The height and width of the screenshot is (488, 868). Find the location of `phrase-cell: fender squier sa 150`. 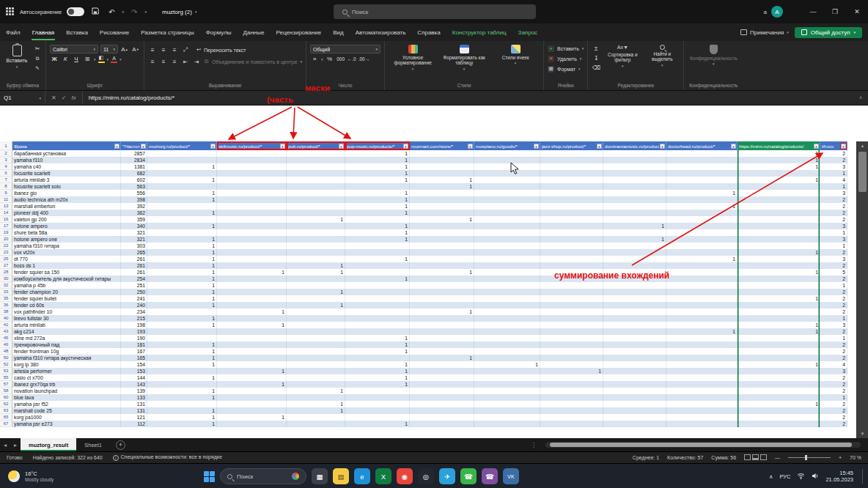

phrase-cell: fender squier sa 150 is located at coordinates (67, 273).